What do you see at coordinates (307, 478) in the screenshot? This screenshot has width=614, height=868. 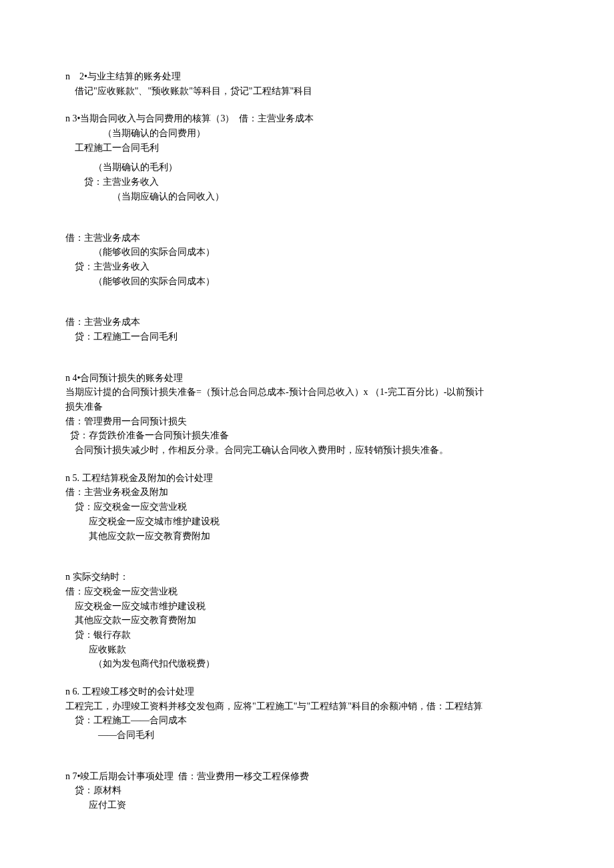 I see `text-line: n 5. 工程结算税金及附加的会计处理` at bounding box center [307, 478].